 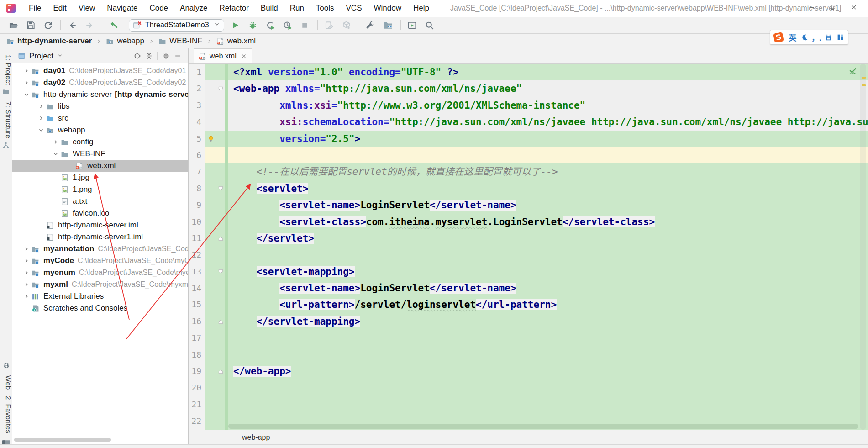 What do you see at coordinates (100, 71) in the screenshot?
I see `tree-item-day01: day01C:\IdeaProject\JavaSE_Code\day01` at bounding box center [100, 71].